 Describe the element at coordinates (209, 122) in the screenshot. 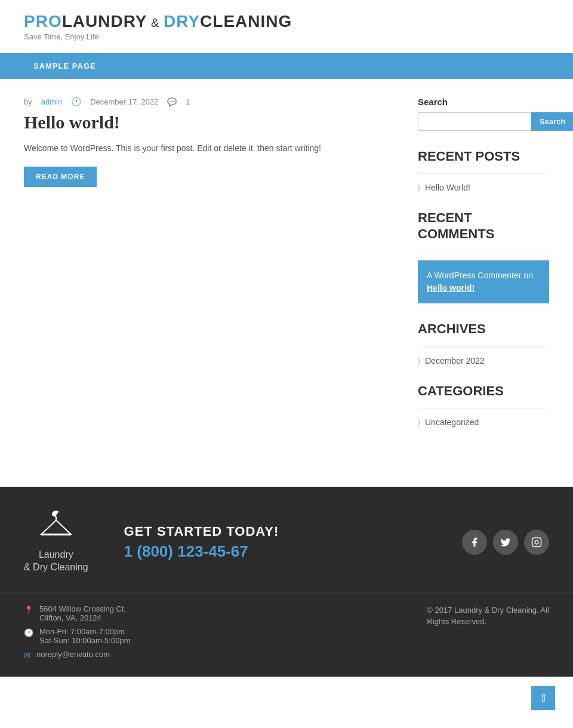

I see `post-title: Hello world!` at that location.